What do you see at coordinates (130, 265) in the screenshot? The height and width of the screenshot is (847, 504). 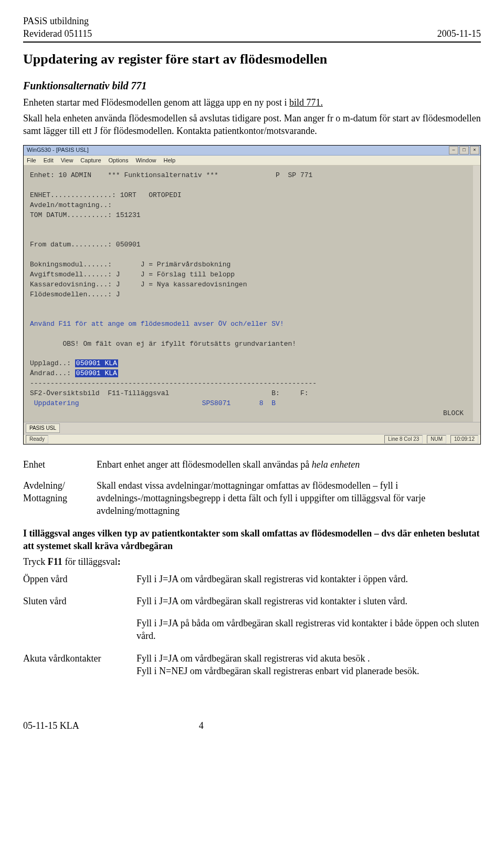 I see `term-line-bokning: Bokningsmodul......: J = Primärvårdsbokn…` at bounding box center [130, 265].